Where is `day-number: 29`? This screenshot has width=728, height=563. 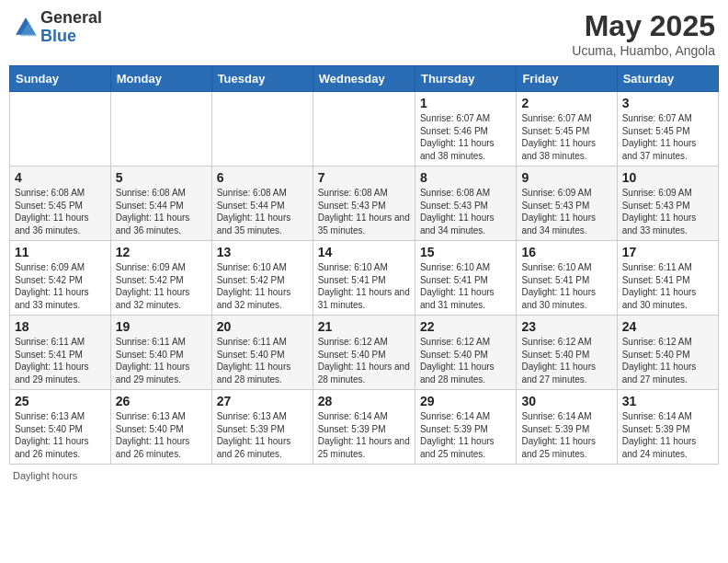 day-number: 29 is located at coordinates (465, 401).